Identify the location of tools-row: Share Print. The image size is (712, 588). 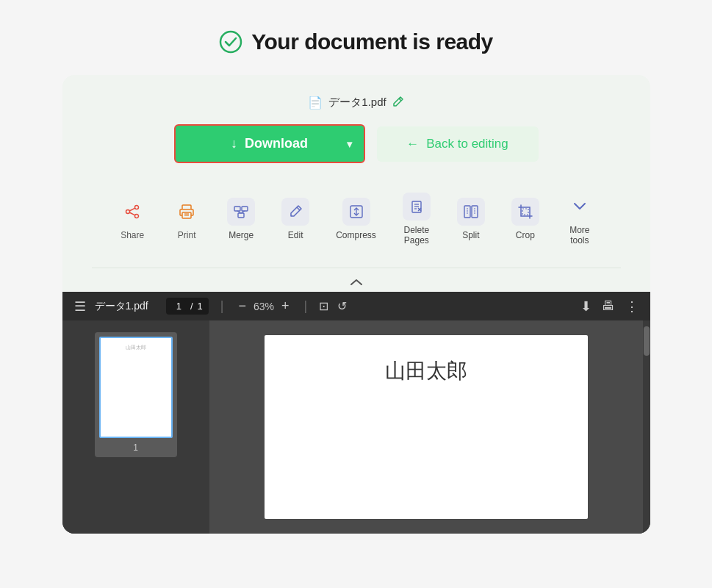
(356, 219).